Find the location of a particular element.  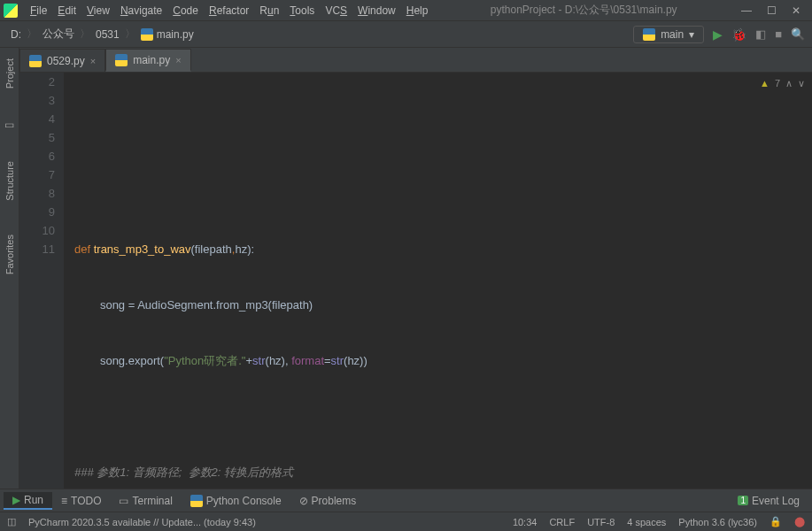

bottom-tab-pyconsole: Python Console is located at coordinates (236, 501).